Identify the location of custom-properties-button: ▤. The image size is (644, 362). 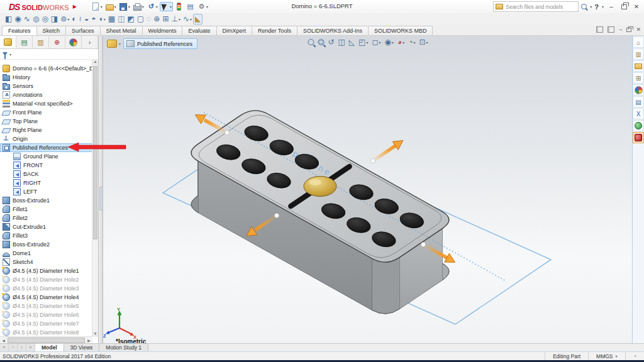
(638, 102).